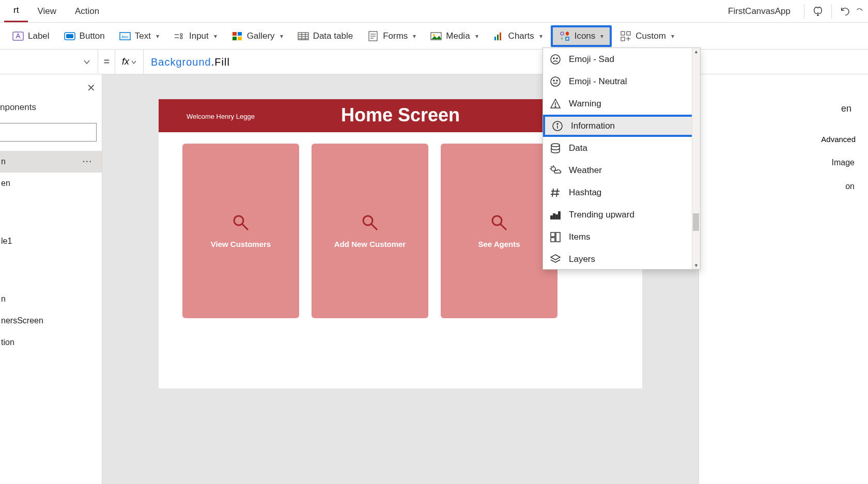  I want to click on tree-item-selected: n ···, so click(51, 162).